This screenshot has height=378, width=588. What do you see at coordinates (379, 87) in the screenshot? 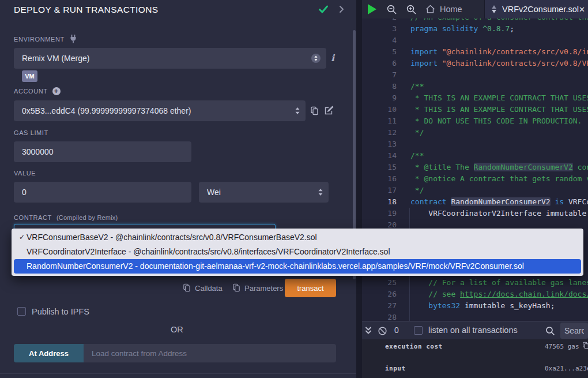
I see `line-number: 8` at bounding box center [379, 87].